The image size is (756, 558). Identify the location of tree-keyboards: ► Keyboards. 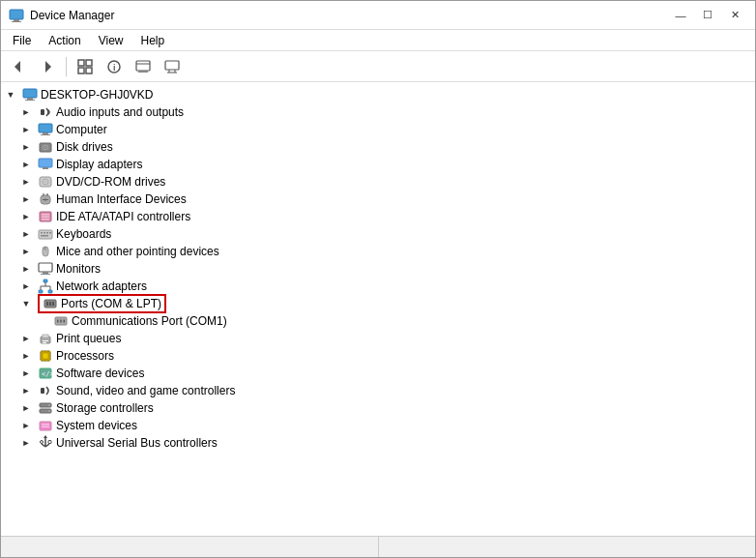
(378, 234).